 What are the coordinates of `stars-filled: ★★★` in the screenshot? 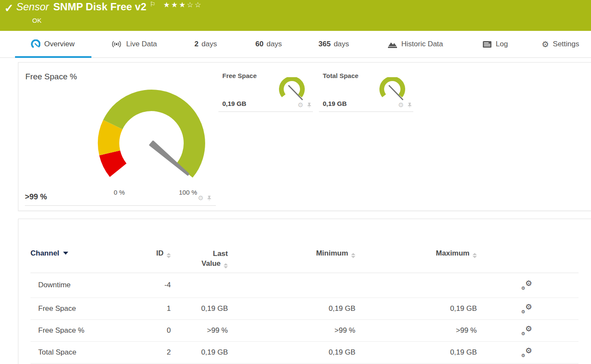 It's located at (175, 5).